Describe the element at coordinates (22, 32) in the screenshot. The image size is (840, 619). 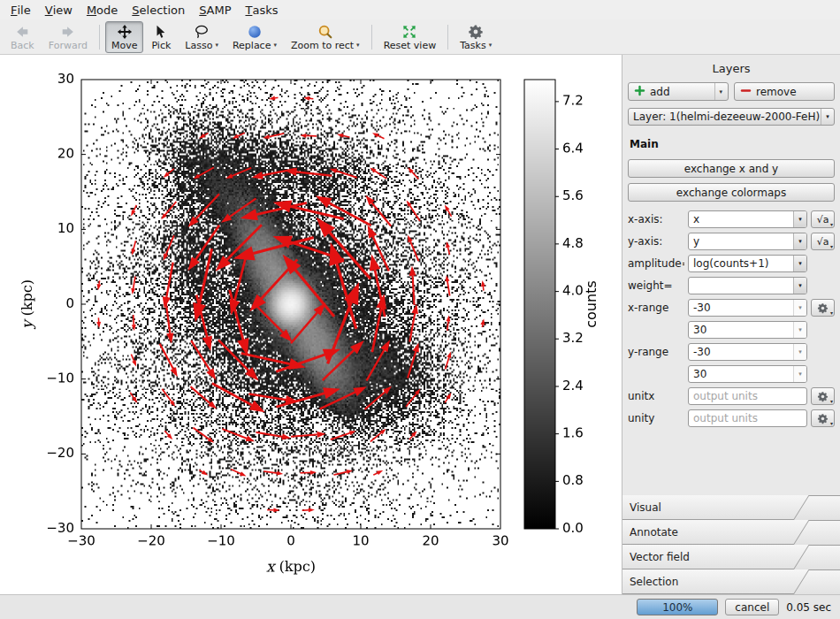
I see `back-icon` at that location.